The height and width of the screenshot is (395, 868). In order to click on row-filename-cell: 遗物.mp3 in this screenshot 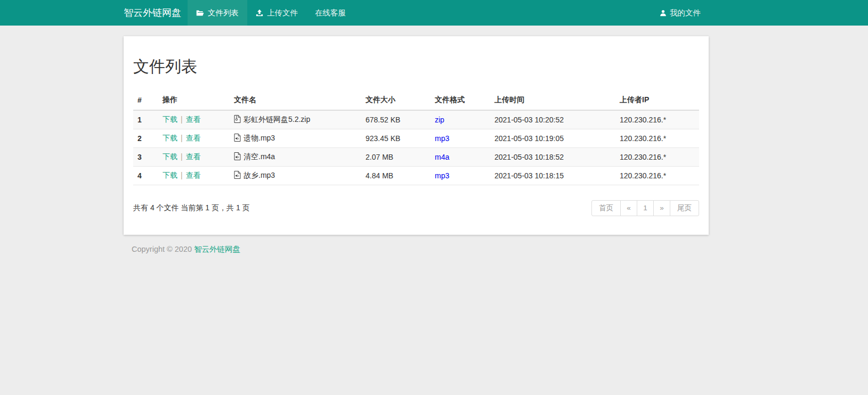, I will do `click(295, 138)`.